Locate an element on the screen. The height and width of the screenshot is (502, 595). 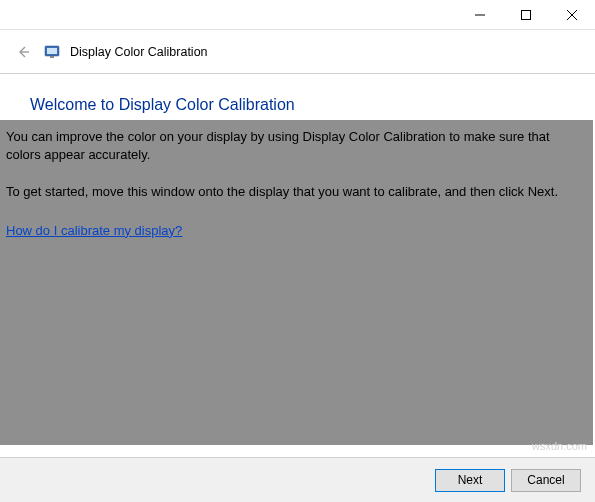
next-button: Next is located at coordinates (470, 480).